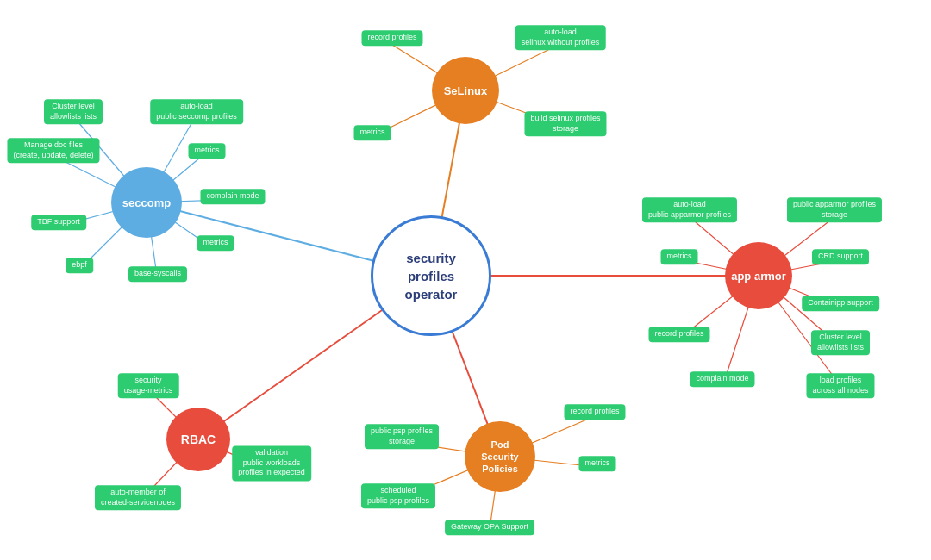  I want to click on apparmor-label-crd: CRD support, so click(840, 257).